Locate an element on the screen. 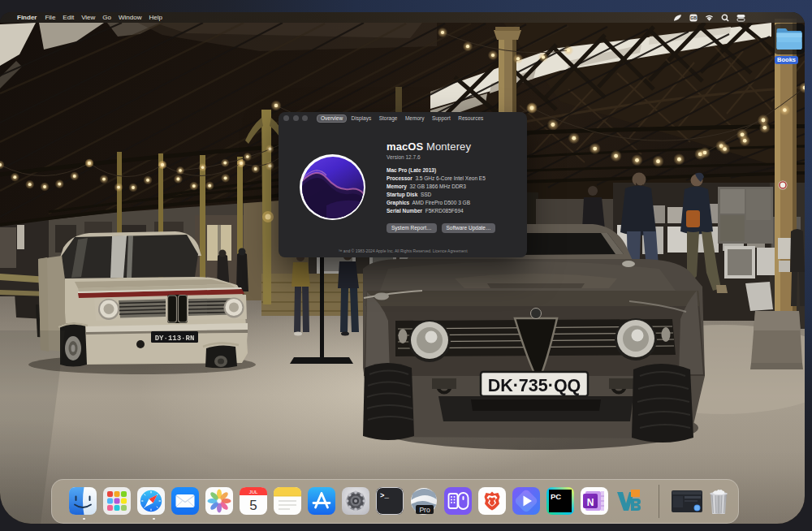 This screenshot has height=531, width=812. svg-text: Pro is located at coordinates (425, 510).